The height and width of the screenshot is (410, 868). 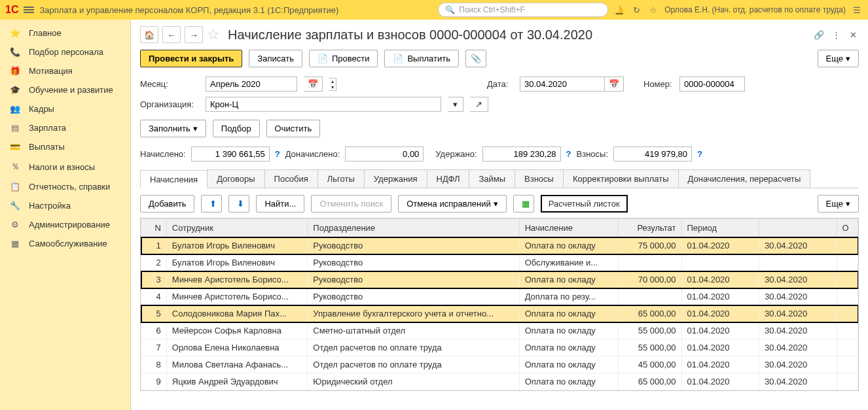 I want to click on sidebar-item: 🎓Обучение и развитие, so click(x=65, y=90).